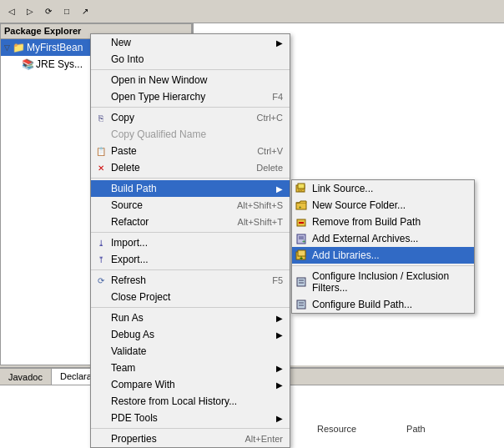  I want to click on delete-icon: ✕, so click(101, 168).